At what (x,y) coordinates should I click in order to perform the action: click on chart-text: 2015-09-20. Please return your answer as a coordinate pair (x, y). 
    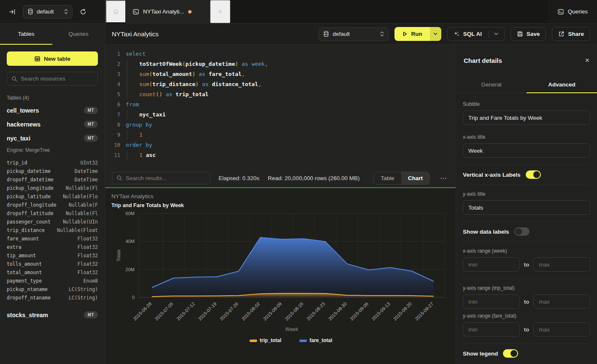
    Looking at the image, I should click on (403, 311).